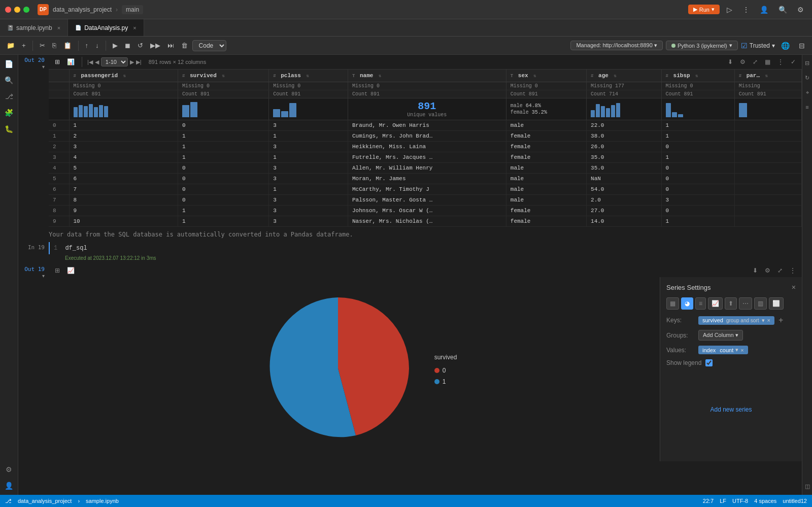 The width and height of the screenshot is (812, 507). What do you see at coordinates (698, 76) in the screenshot?
I see `col-sibsp: # sibsp ⇅` at bounding box center [698, 76].